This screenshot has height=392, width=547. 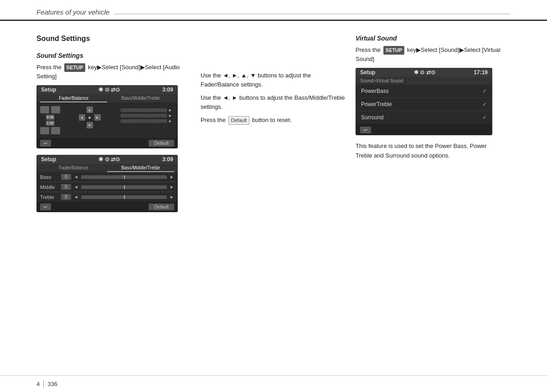 What do you see at coordinates (424, 104) in the screenshot?
I see `vs-menu: PowerBass ✓ PowerTreble ✓ Surround ✓` at bounding box center [424, 104].